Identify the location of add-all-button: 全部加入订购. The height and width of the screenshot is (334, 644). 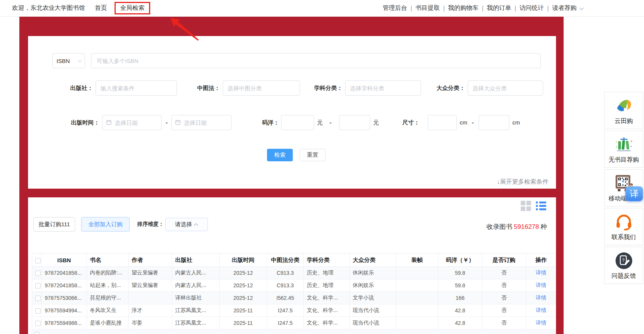
(105, 224).